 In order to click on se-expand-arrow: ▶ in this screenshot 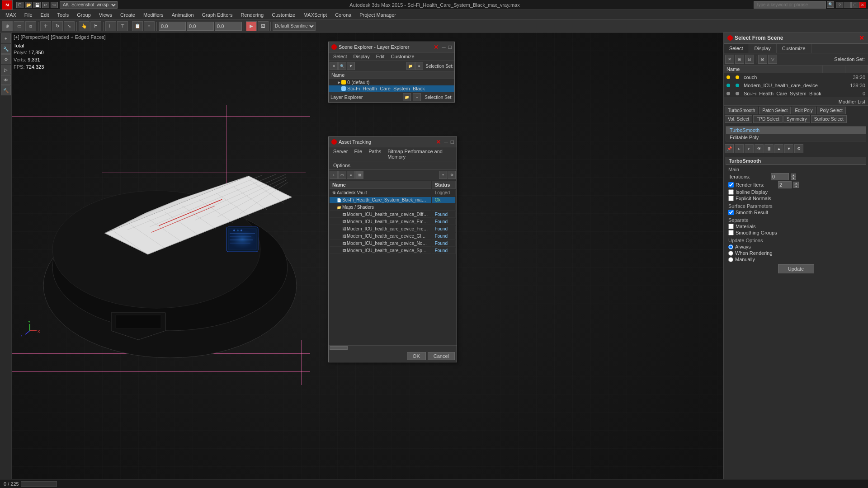, I will do `click(339, 82)`.